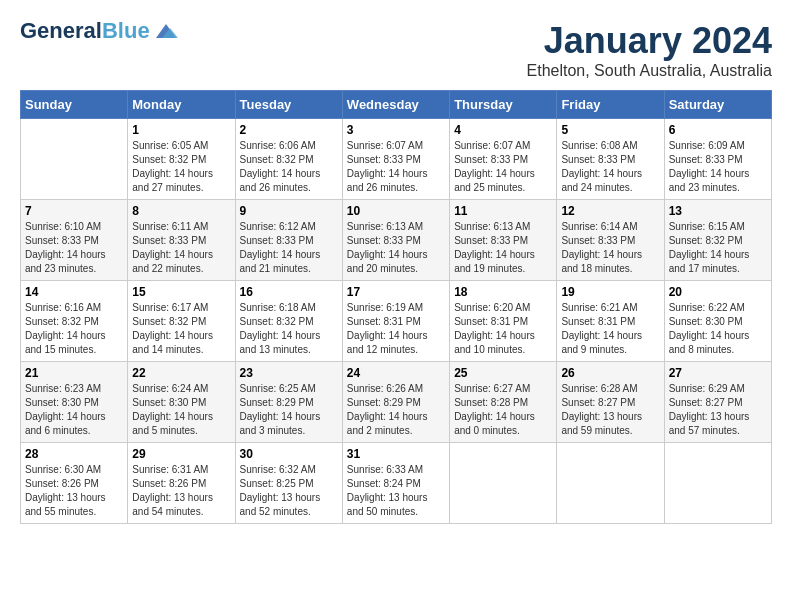 This screenshot has width=792, height=612. I want to click on day-number: 28, so click(74, 454).